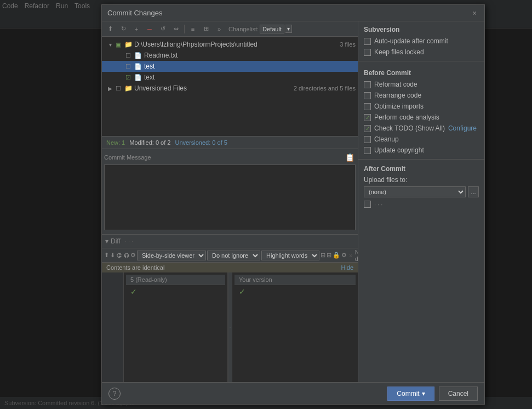 The width and height of the screenshot is (532, 409). What do you see at coordinates (473, 192) in the screenshot?
I see `upload-more-button: ...` at bounding box center [473, 192].